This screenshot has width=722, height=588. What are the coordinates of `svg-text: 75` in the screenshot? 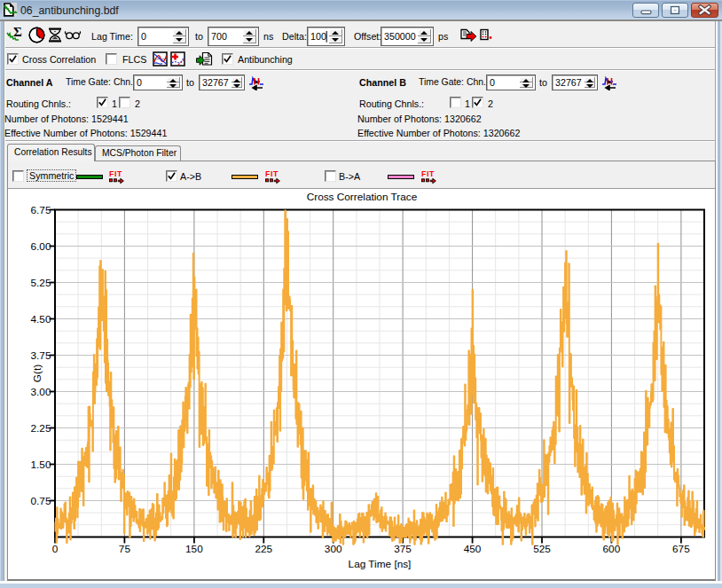 It's located at (125, 549).